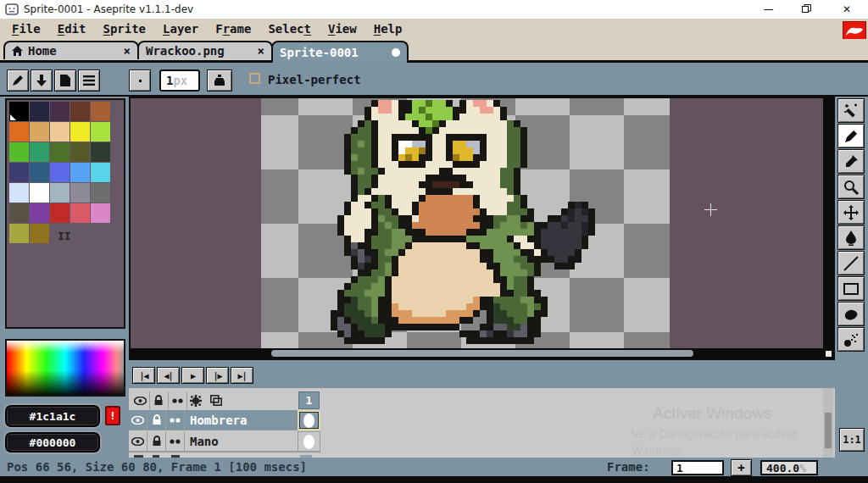 The width and height of the screenshot is (868, 483). Describe the element at coordinates (851, 136) in the screenshot. I see `tool-pencil` at that location.